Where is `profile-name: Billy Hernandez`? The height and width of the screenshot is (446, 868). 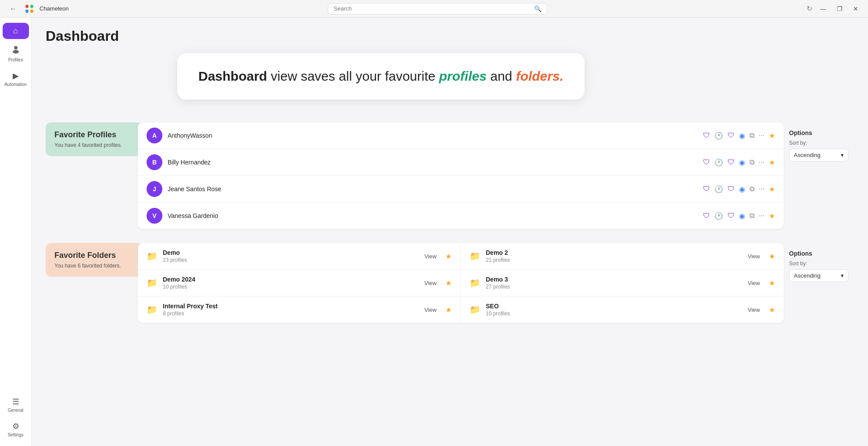
profile-name: Billy Hernandez is located at coordinates (433, 162).